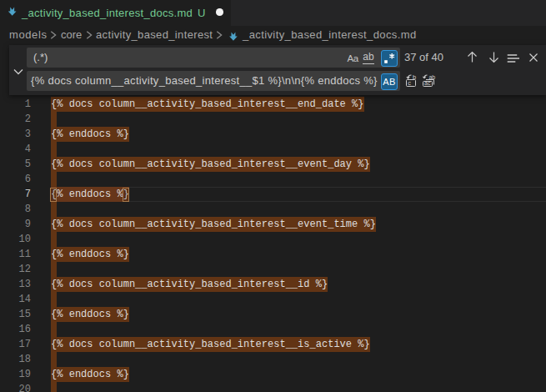 The image size is (546, 392). I want to click on svg-text: c, so click(409, 83).